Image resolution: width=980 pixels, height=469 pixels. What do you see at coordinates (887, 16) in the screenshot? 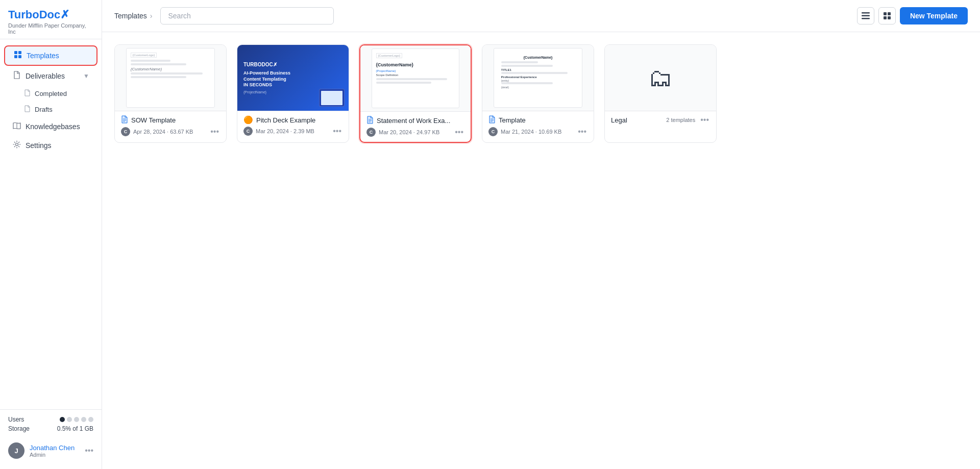
I see `grid-view-icon` at bounding box center [887, 16].